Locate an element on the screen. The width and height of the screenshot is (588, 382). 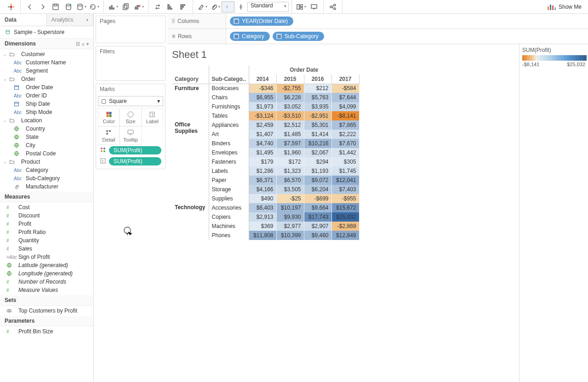
field-customer-name: AbcCustomer Name is located at coordinates (47, 63).